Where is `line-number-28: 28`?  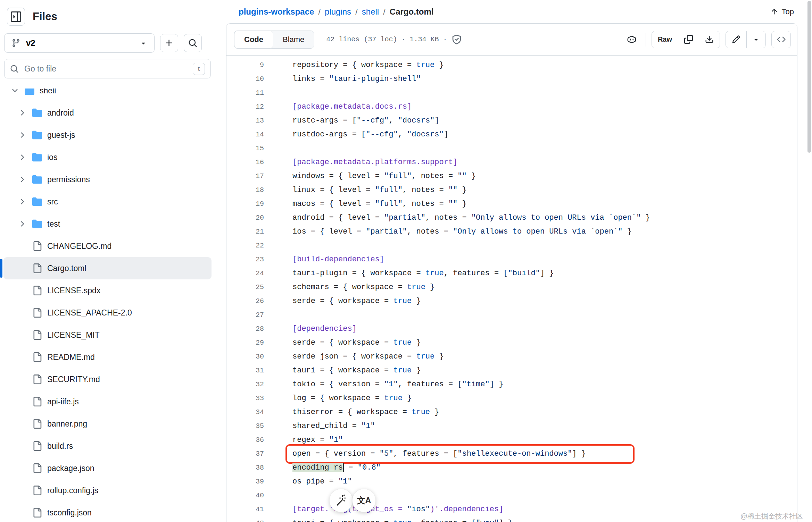
line-number-28: 28 is located at coordinates (245, 329).